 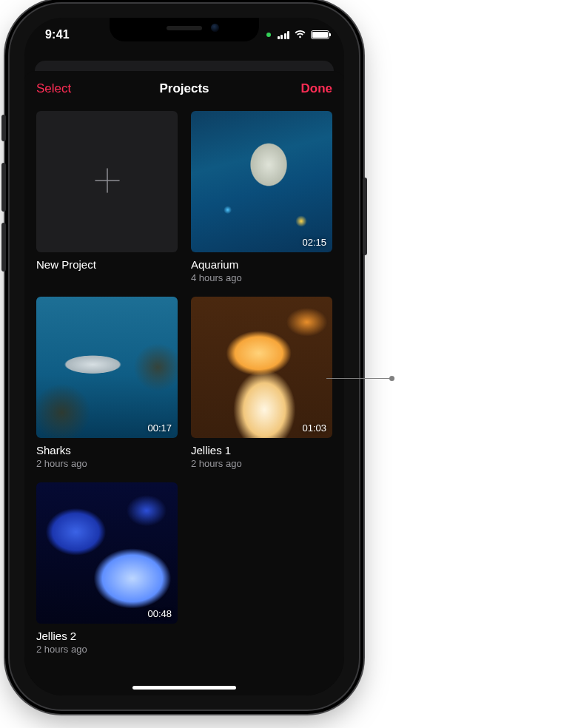 What do you see at coordinates (262, 367) in the screenshot?
I see `project-thumb: 01:03` at bounding box center [262, 367].